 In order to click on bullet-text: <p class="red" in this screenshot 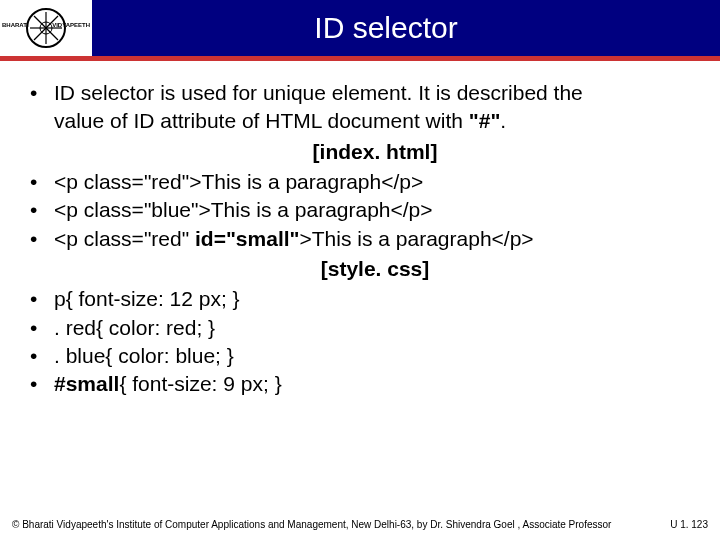, I will do `click(124, 238)`.